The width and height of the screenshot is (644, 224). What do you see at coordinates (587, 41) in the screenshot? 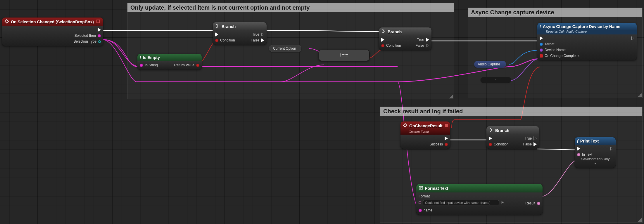
I see `async-change-capture-node: f Async Change Capture Device by Name Ta…` at bounding box center [587, 41].